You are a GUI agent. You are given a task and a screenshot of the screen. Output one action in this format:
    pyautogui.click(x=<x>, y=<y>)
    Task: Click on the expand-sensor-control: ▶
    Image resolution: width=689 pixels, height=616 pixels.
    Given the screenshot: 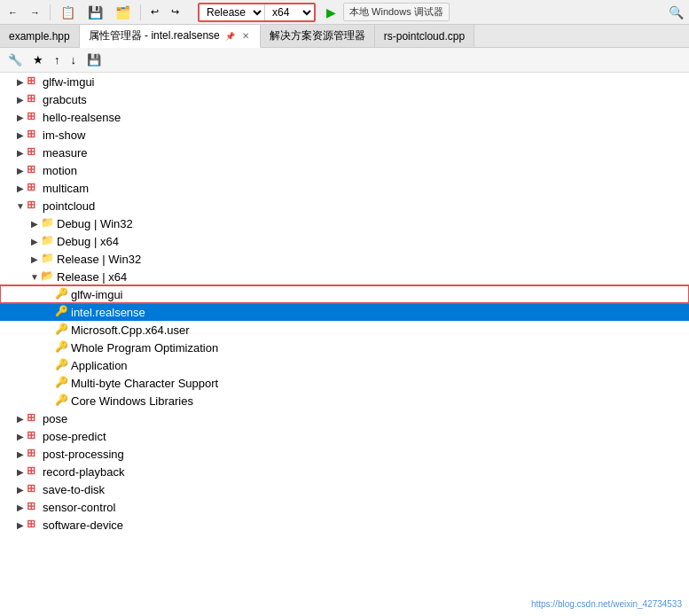 What is the action you would take?
    pyautogui.click(x=20, y=507)
    